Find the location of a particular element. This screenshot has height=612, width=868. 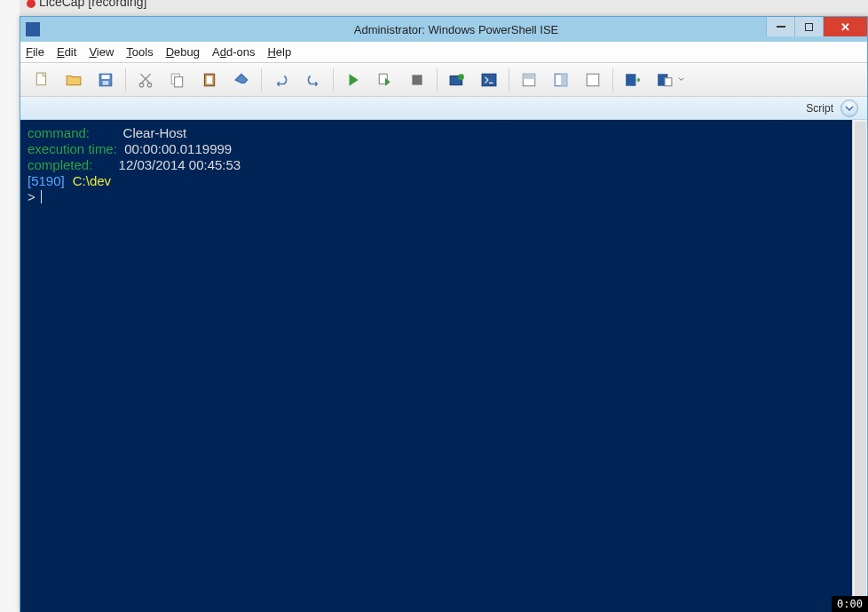

show-command-window-button is located at coordinates (665, 80).